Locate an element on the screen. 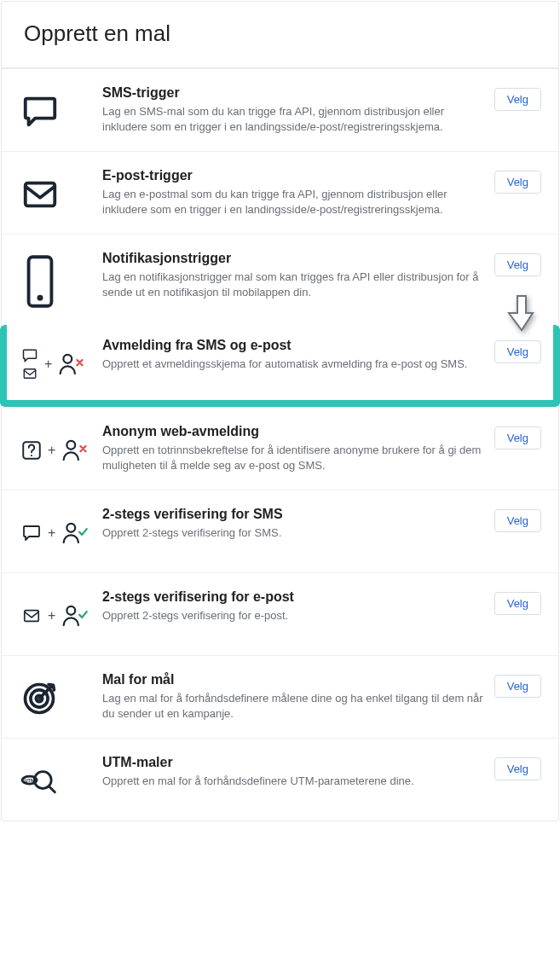 The width and height of the screenshot is (560, 957). highlighted-wrapper: + Avmelding fra SMS og e-post Opprett et… is located at coordinates (280, 366).